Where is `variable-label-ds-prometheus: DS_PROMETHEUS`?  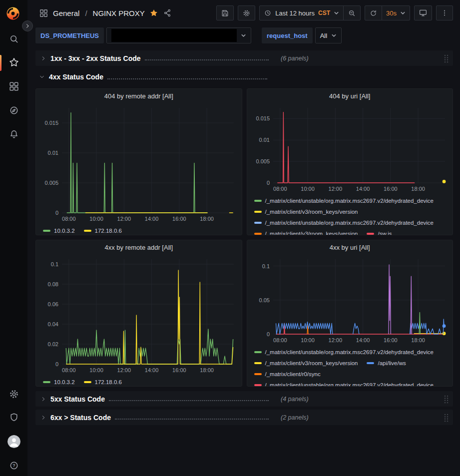 variable-label-ds-prometheus: DS_PROMETHEUS is located at coordinates (70, 35).